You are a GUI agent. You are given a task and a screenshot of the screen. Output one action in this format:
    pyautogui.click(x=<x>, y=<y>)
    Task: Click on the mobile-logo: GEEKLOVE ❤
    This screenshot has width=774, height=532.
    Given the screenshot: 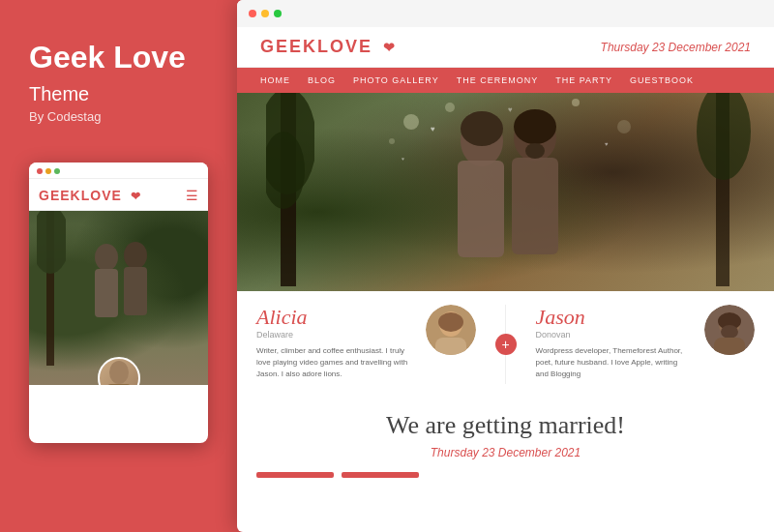 What is the action you would take?
    pyautogui.click(x=90, y=195)
    